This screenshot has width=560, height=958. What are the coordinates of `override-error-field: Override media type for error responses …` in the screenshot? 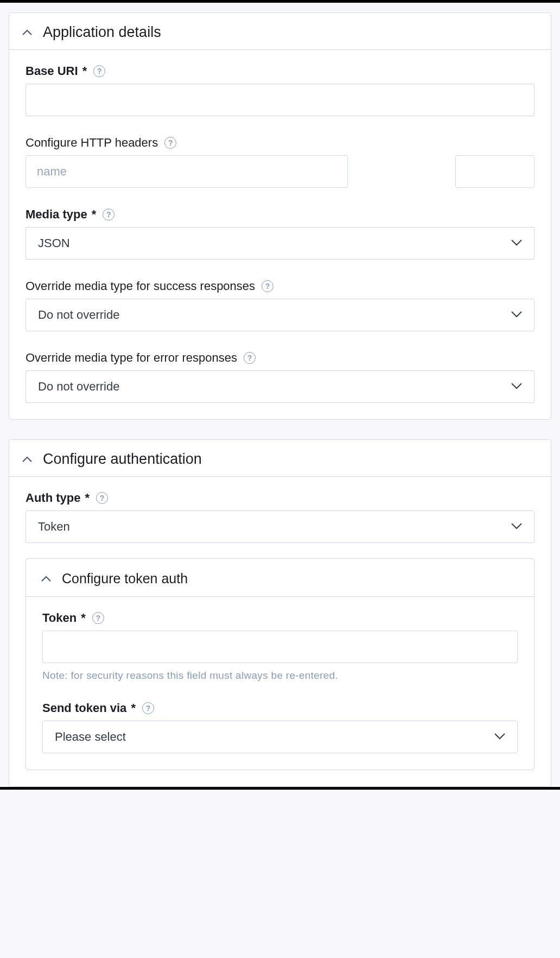 It's located at (280, 377).